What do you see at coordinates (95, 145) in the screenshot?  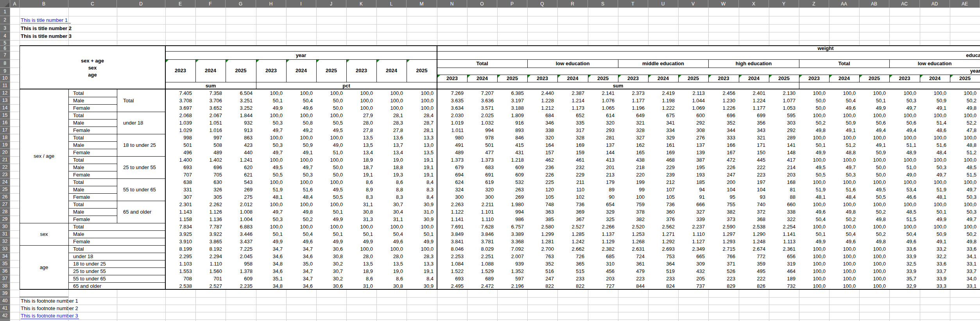 I see `cell-C19: Male` at bounding box center [95, 145].